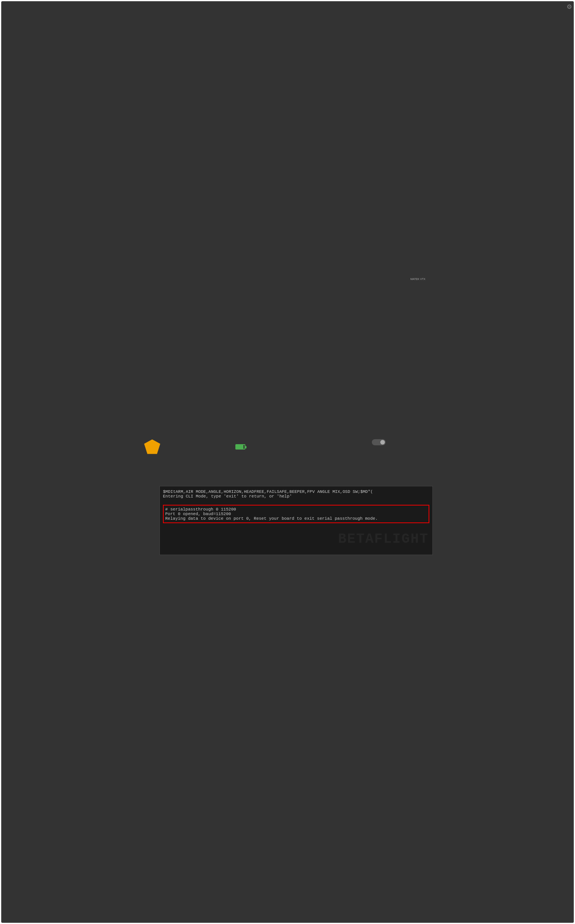  What do you see at coordinates (296, 514) in the screenshot?
I see `cli-command-box: # serialpassthrough 0 115200 Port 0 open…` at bounding box center [296, 514].